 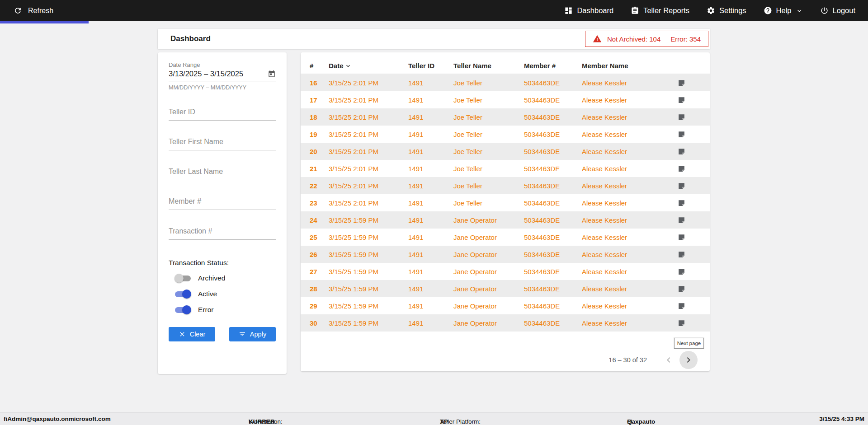 I want to click on teller-first-name-input, so click(x=222, y=143).